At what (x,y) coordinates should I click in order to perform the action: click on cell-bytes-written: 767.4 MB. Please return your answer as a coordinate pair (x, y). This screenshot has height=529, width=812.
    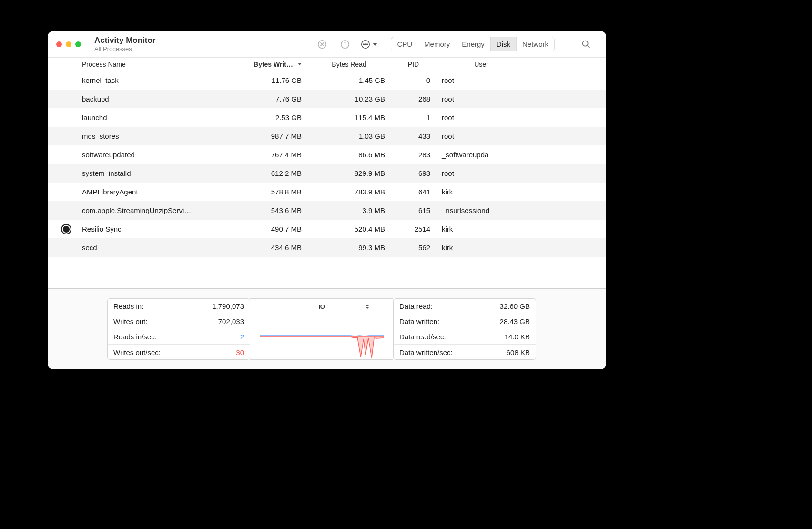
    Looking at the image, I should click on (266, 154).